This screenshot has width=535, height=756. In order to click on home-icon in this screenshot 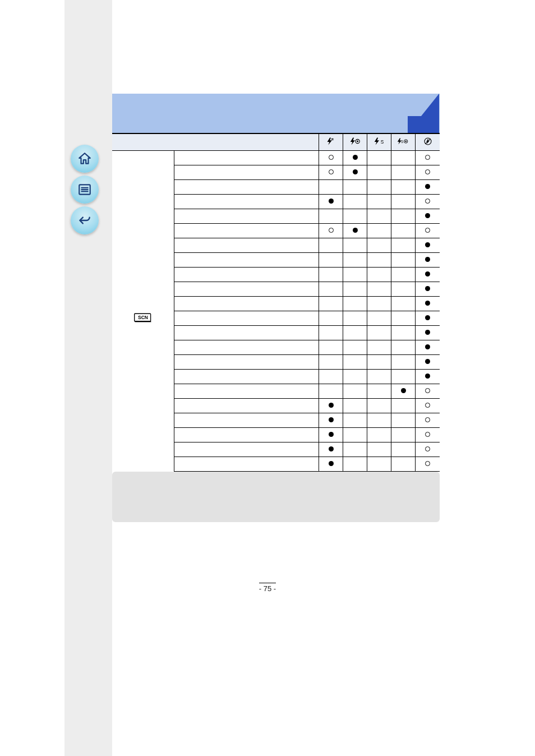, I will do `click(85, 159)`.